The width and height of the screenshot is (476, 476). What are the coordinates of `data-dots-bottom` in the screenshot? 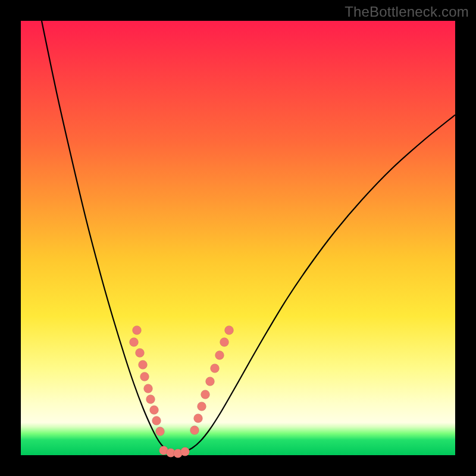 It's located at (175, 452).